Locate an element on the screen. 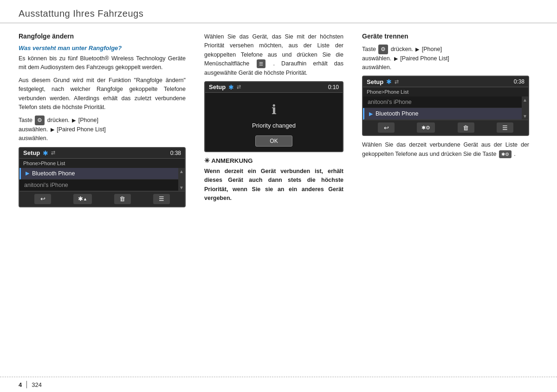 The image size is (557, 392). screen1-list: ▶ Bluetooth Phone anitooni's iPhone is located at coordinates (99, 180).